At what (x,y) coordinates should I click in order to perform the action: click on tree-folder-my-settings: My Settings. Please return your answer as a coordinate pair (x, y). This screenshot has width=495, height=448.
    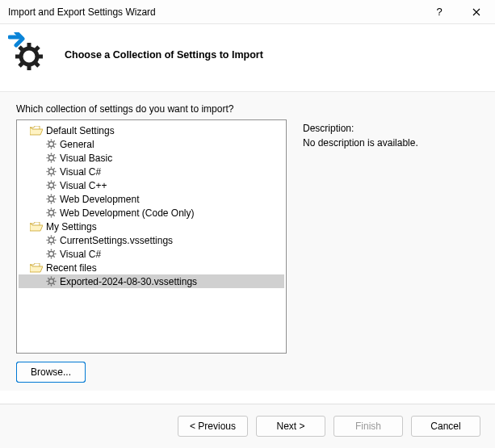
    Looking at the image, I should click on (152, 226).